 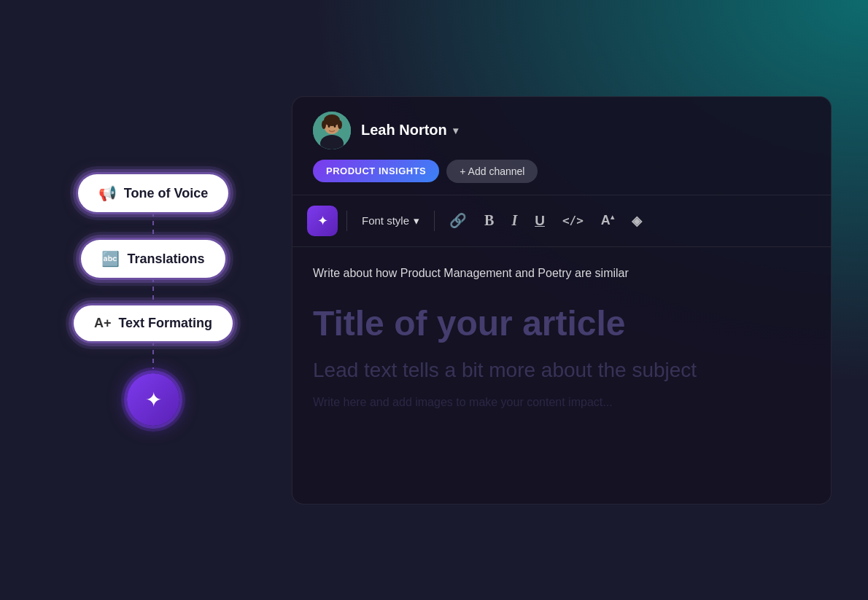 What do you see at coordinates (108, 193) in the screenshot?
I see `megaphone-icon: 📢` at bounding box center [108, 193].